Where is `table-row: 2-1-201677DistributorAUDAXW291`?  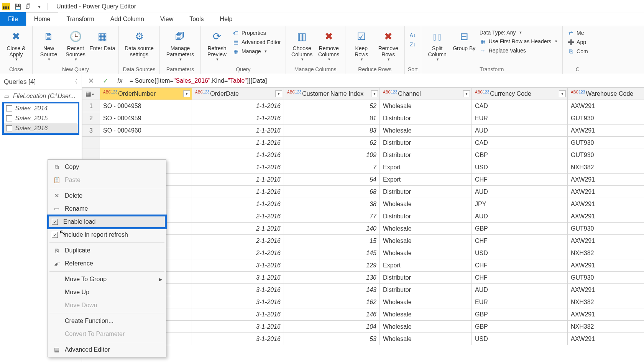
table-row: 2-1-201677DistributorAUDAXW291 is located at coordinates (363, 216).